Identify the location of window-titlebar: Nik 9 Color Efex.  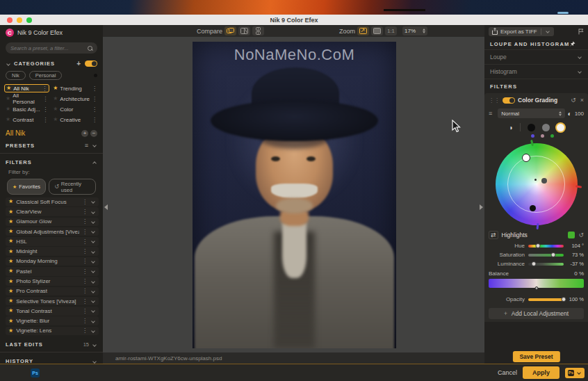
(294, 19).